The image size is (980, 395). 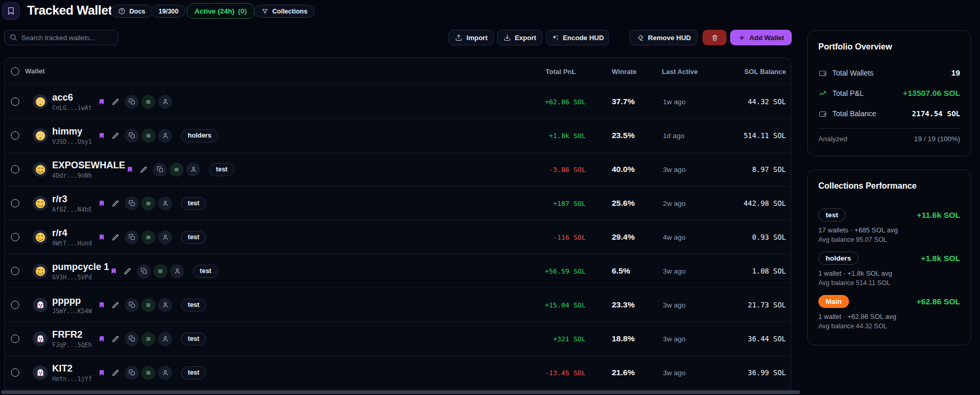 I want to click on table-row: KIT2 Hetn...1jYf test -13.45 SOL 21.6% 3…, so click(x=397, y=373).